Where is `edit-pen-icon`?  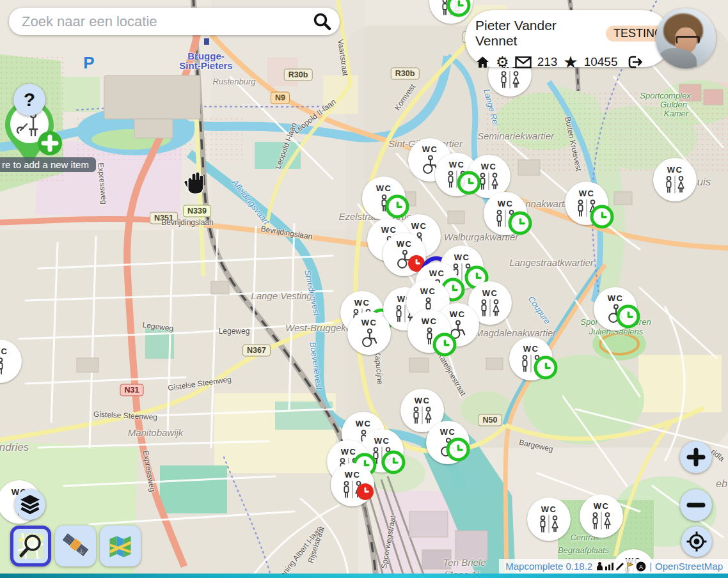 edit-pen-icon is located at coordinates (620, 566).